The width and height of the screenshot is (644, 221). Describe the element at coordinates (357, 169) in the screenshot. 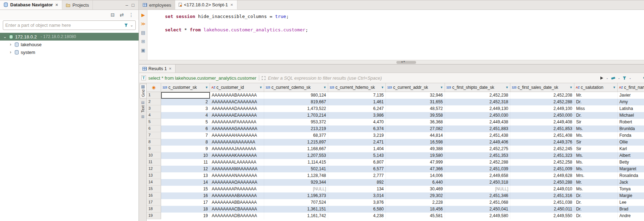

I see `table-cell: 6,577` at that location.